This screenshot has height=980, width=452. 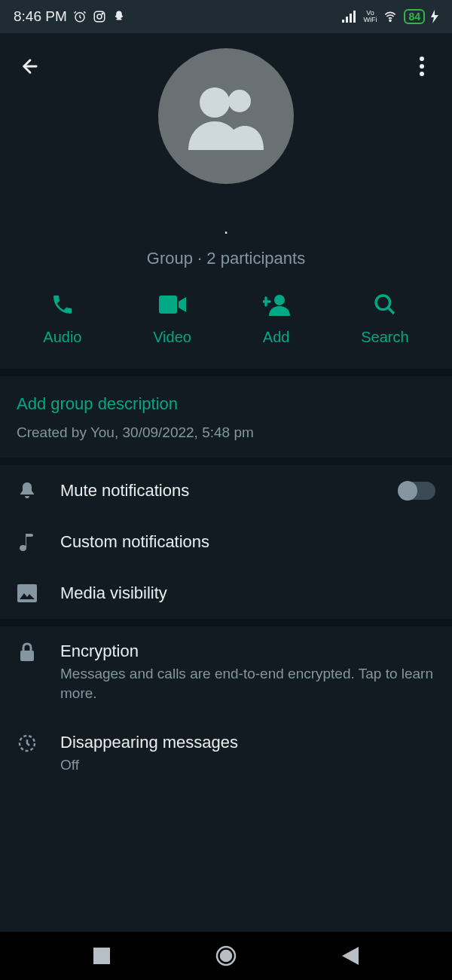 What do you see at coordinates (62, 318) in the screenshot?
I see `audio-call-button: Audio` at bounding box center [62, 318].